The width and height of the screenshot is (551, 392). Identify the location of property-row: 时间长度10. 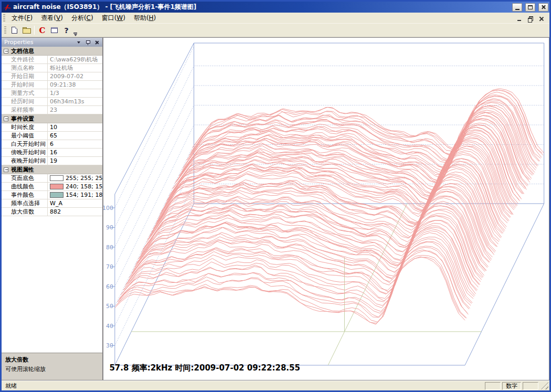
(52, 128).